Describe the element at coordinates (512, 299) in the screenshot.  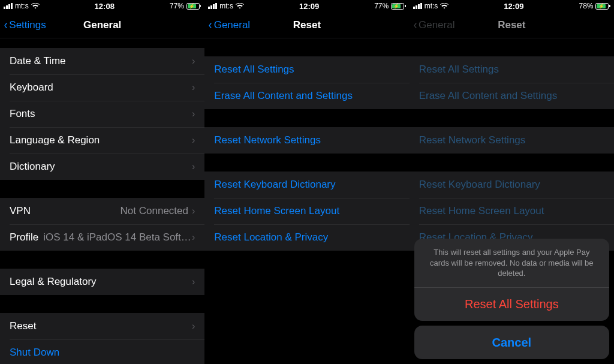
I see `action-sheet: This will reset all settings and your Ap…` at that location.